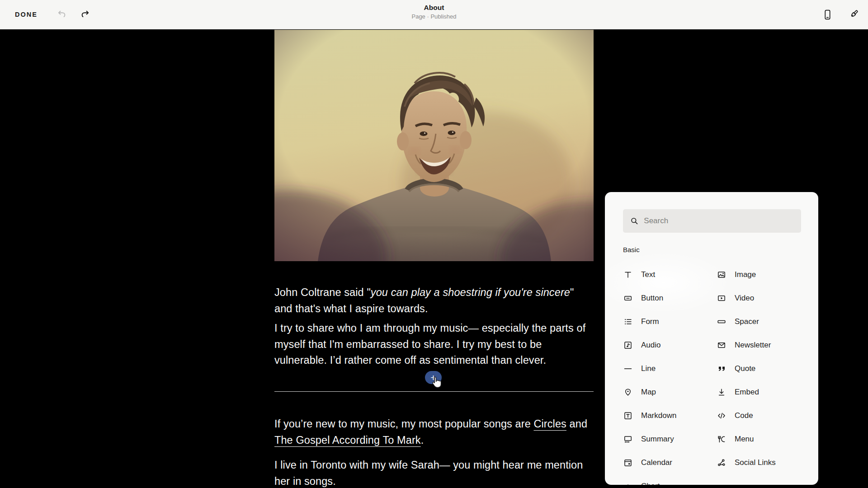  What do you see at coordinates (765, 463) in the screenshot?
I see `menu-item-social-links: Social Links` at bounding box center [765, 463].